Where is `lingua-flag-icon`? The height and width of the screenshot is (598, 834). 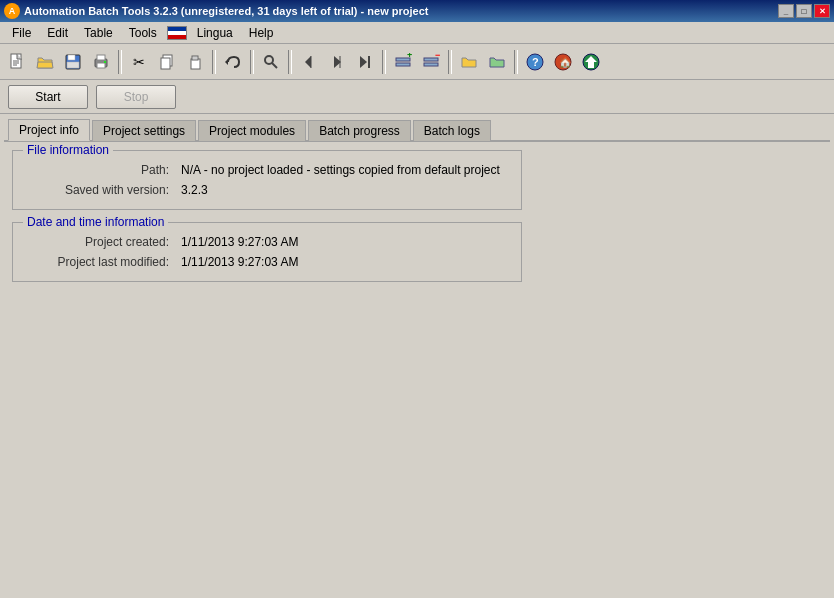 lingua-flag-icon is located at coordinates (177, 33).